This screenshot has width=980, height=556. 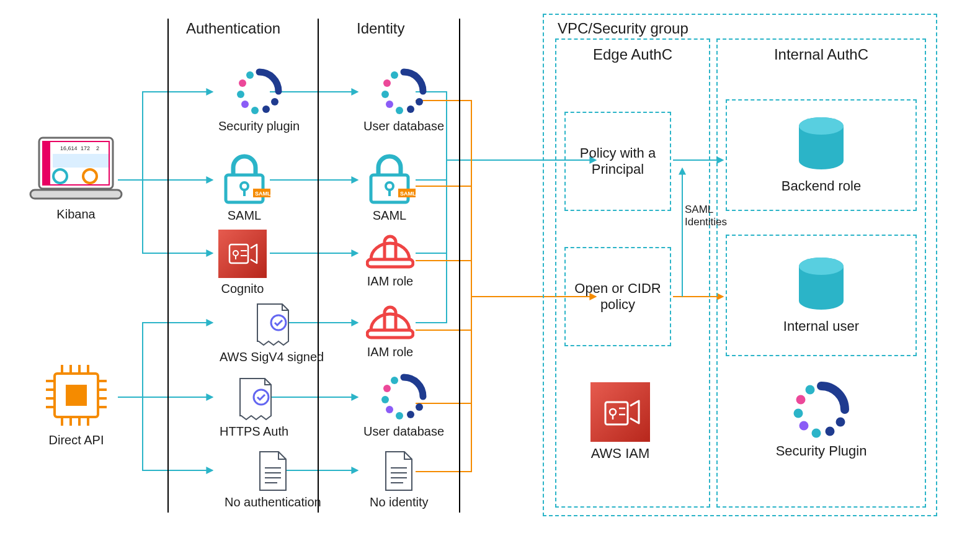 I want to click on identity-userdb2: User database, so click(x=404, y=406).